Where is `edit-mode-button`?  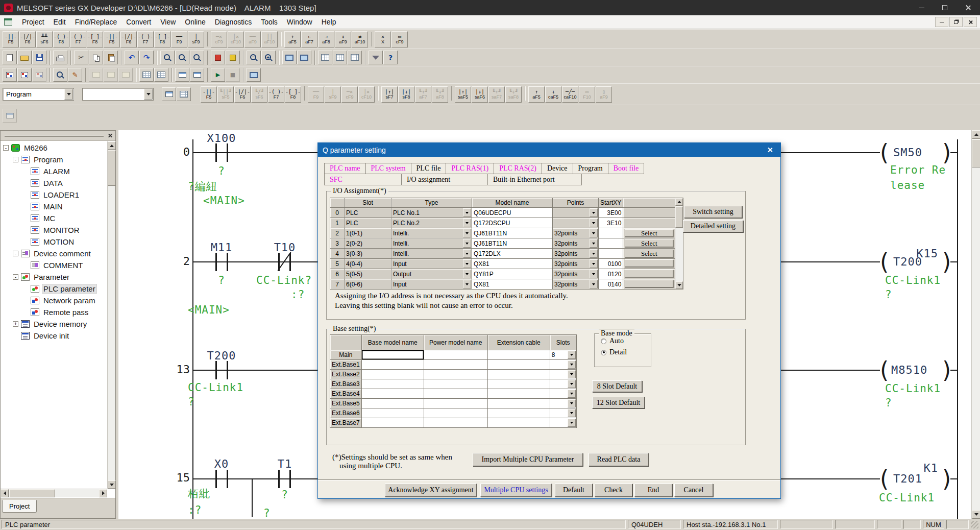 edit-mode-button is located at coordinates (75, 75).